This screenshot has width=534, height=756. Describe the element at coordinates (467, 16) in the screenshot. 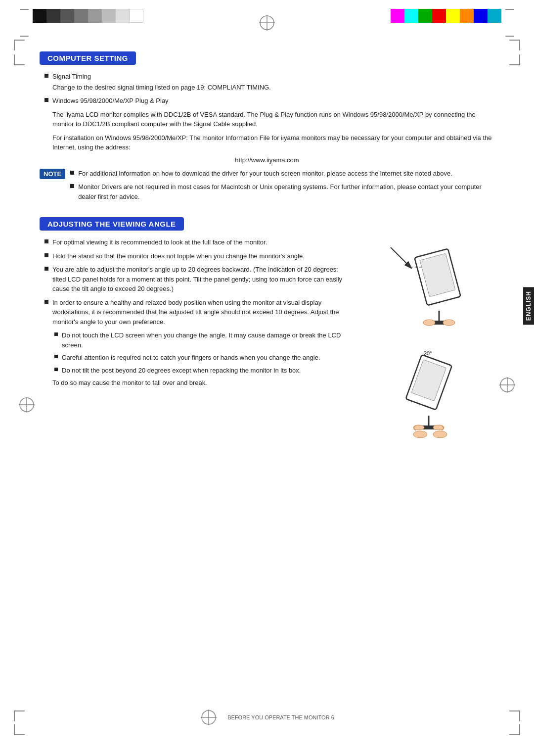

I see `swatch-orange` at that location.